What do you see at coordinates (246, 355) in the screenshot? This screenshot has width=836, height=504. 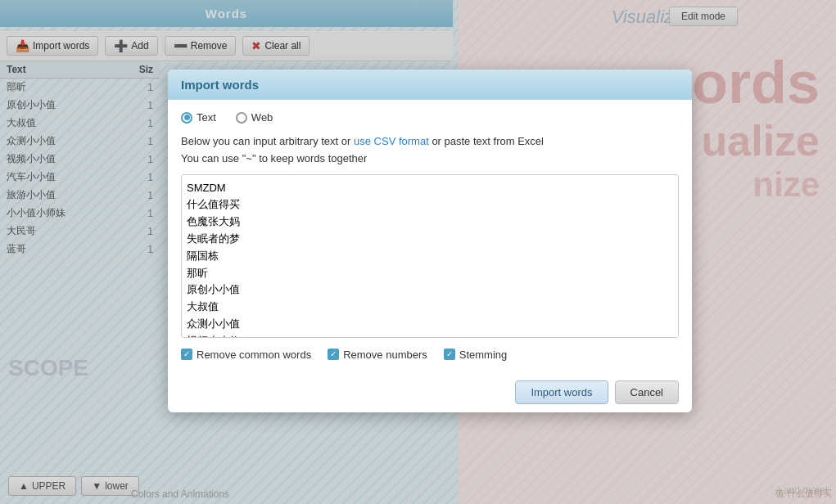 I see `checkbox-remove_common: Remove common words` at bounding box center [246, 355].